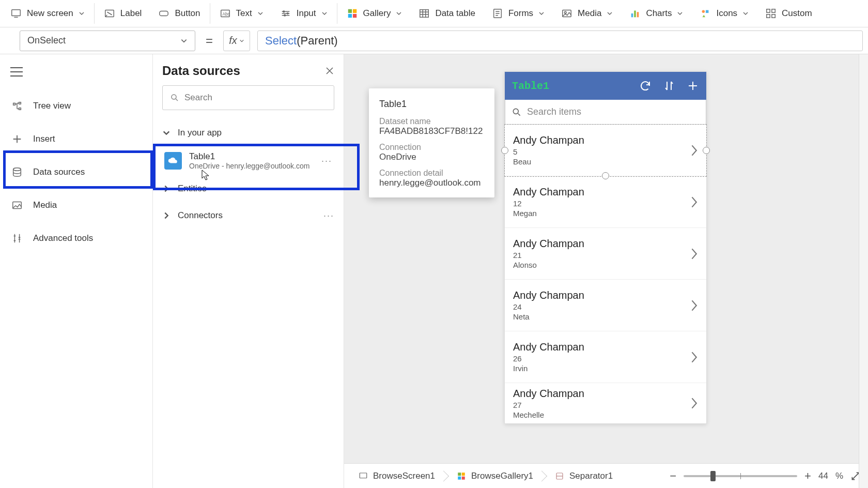 The height and width of the screenshot is (488, 868). What do you see at coordinates (424, 13) in the screenshot?
I see `data-table-icon` at bounding box center [424, 13].